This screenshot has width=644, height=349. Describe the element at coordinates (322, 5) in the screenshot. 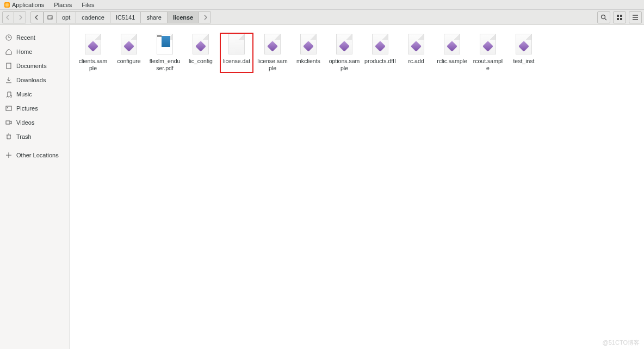

I see `gnome-menubar: Applications Places Files` at that location.